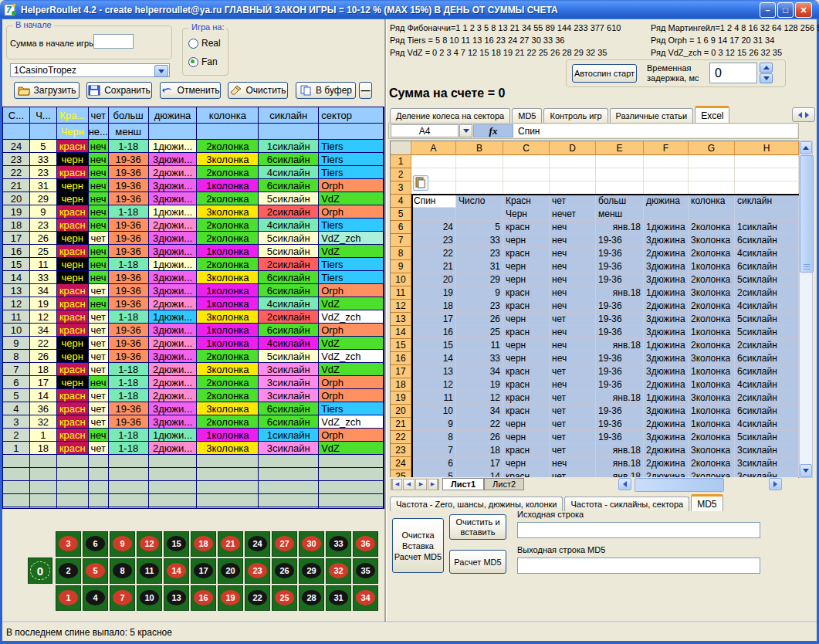  I want to click on excel-cell-C7: черн, so click(526, 241).